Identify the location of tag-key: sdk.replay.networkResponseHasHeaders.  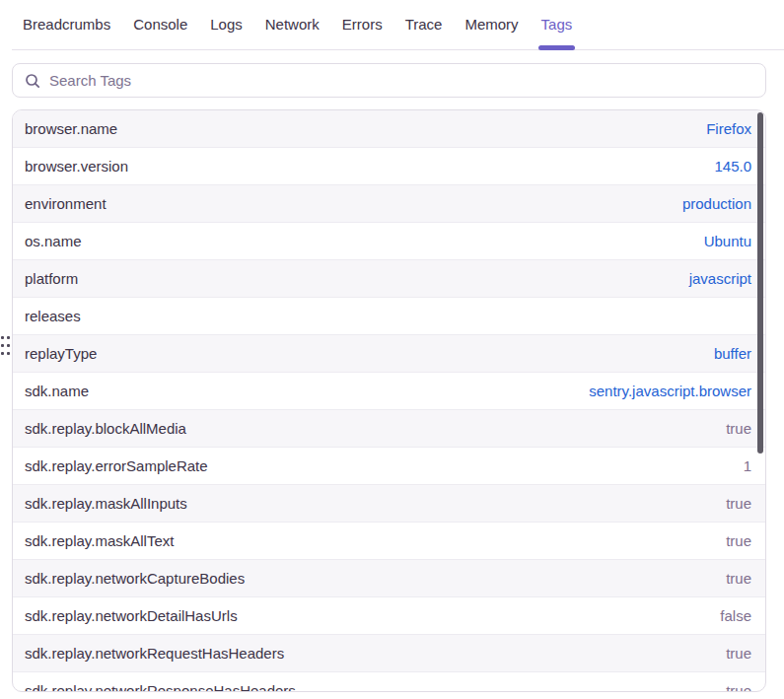
(160, 687).